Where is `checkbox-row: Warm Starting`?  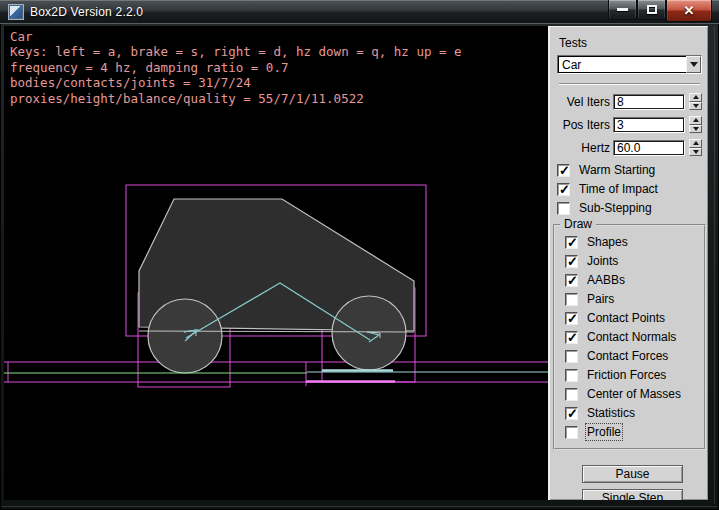 checkbox-row: Warm Starting is located at coordinates (632, 170).